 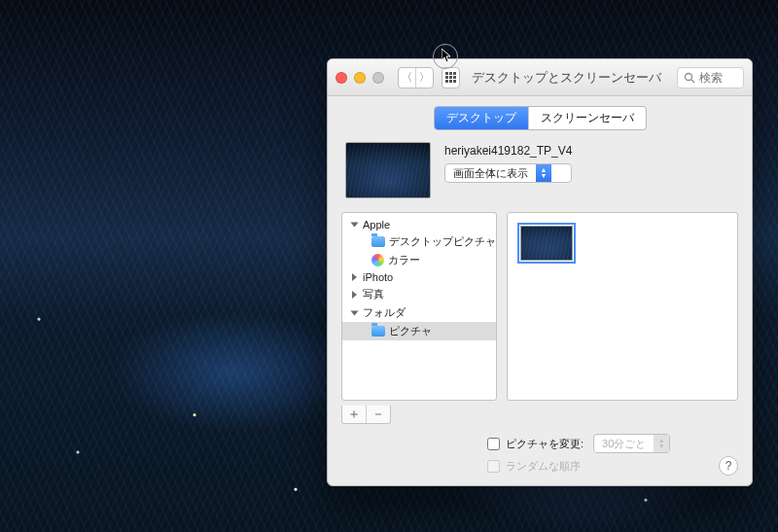 I want to click on tab-desktop: デスクトップ, so click(x=481, y=119).